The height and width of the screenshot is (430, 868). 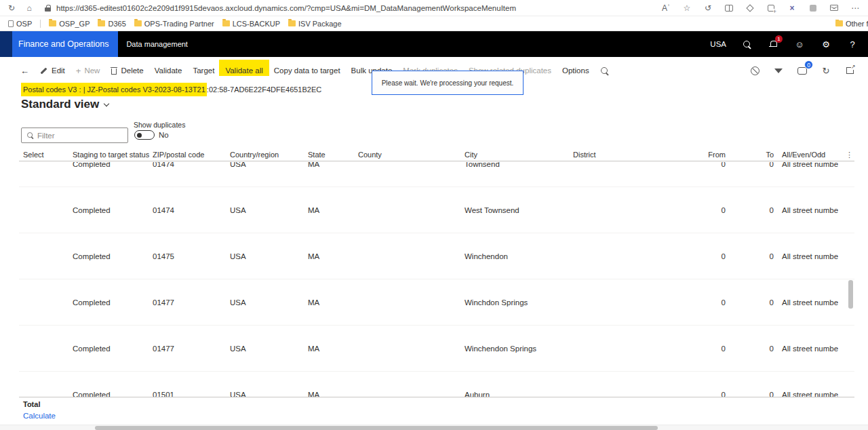 I want to click on table-row: Completed 01477 USA MA Winchdon Springs …, so click(x=437, y=302).